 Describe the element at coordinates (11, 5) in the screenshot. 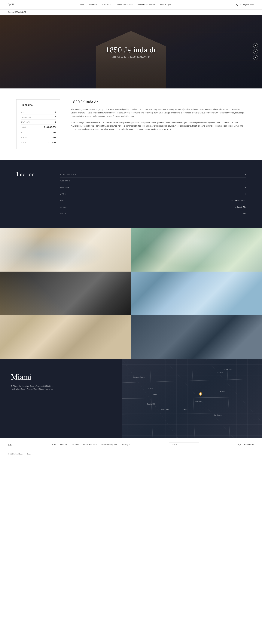

I see `nav-logo: MY` at that location.